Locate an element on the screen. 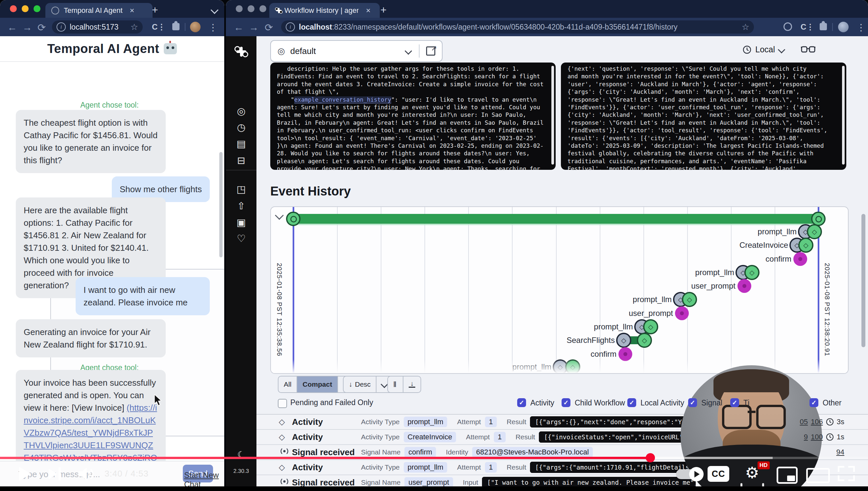 This screenshot has width=868, height=491. workflow-input-json: description: Help the user gather args f… is located at coordinates (413, 116).